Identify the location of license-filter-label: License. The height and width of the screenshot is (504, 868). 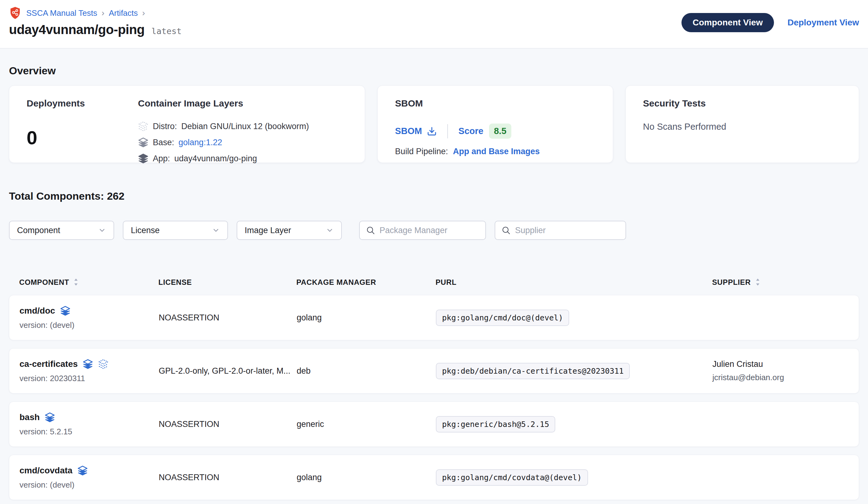
(145, 231).